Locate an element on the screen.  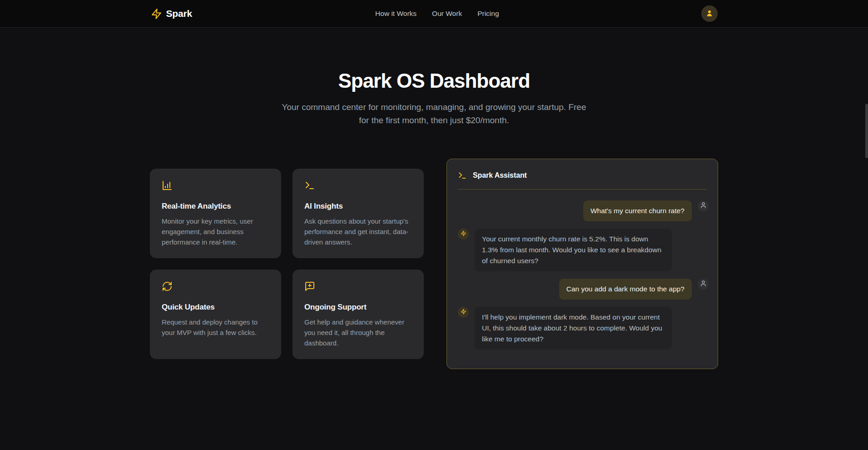
refresh-icon is located at coordinates (215, 286).